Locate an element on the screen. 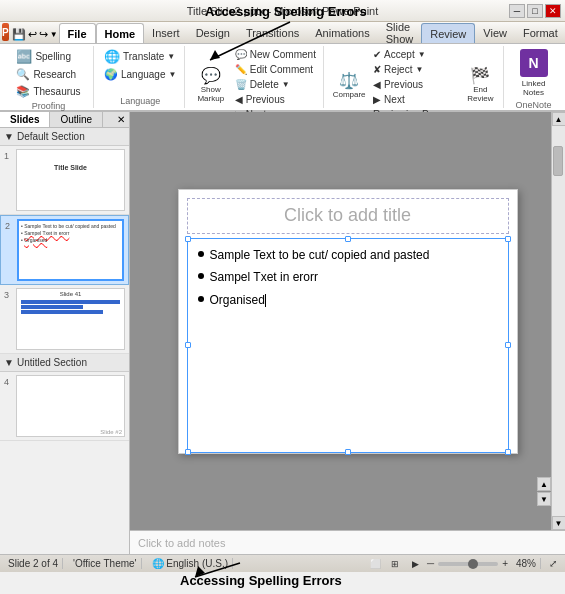 The image size is (565, 594). scroll-prev-slide-btn: ▲ is located at coordinates (544, 484).